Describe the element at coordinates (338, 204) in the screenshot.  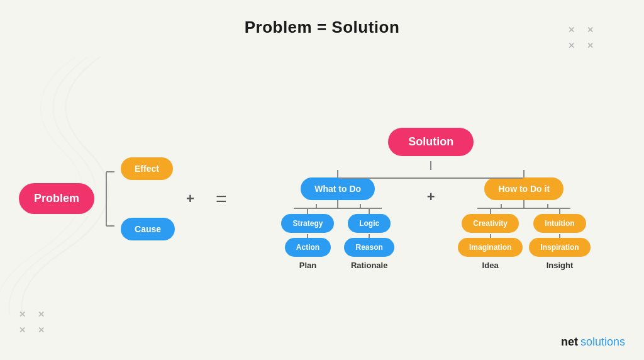
I see `v-conn-what-down` at that location.